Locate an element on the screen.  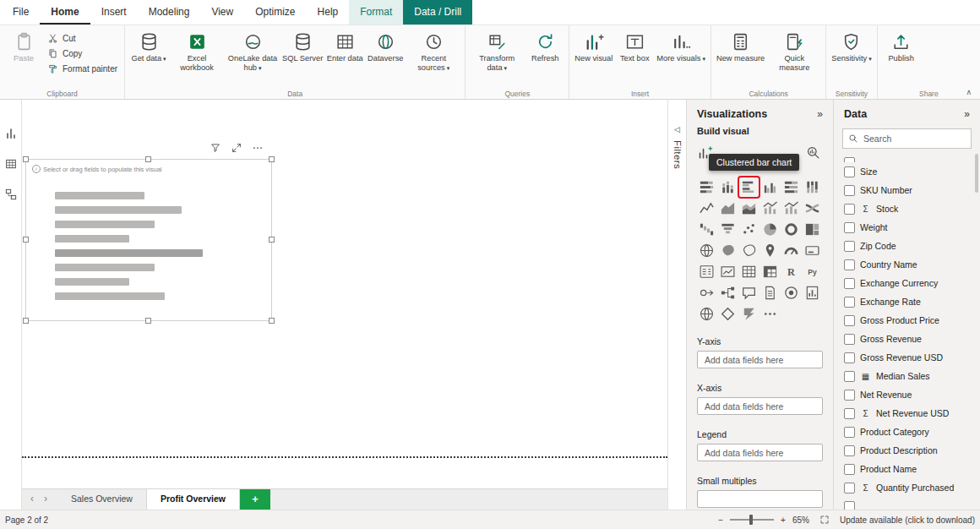
paste-button: Paste is located at coordinates (24, 56).